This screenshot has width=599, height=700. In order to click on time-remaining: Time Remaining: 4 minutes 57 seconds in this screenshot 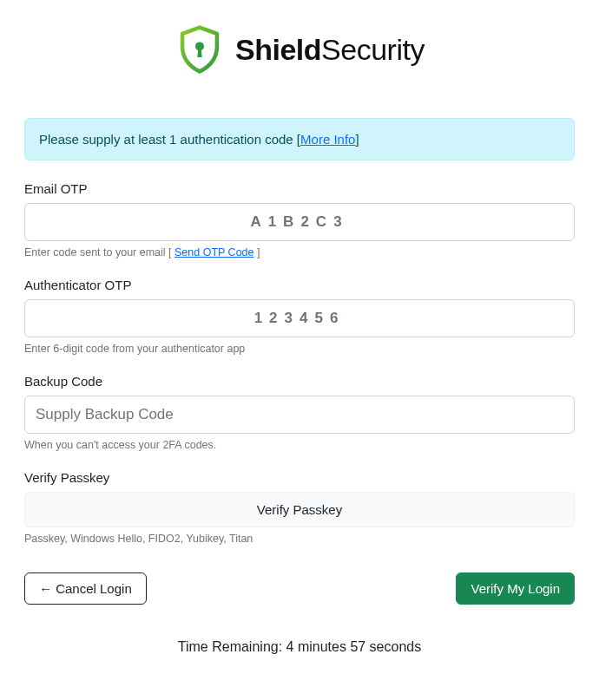, I will do `click(300, 647)`.